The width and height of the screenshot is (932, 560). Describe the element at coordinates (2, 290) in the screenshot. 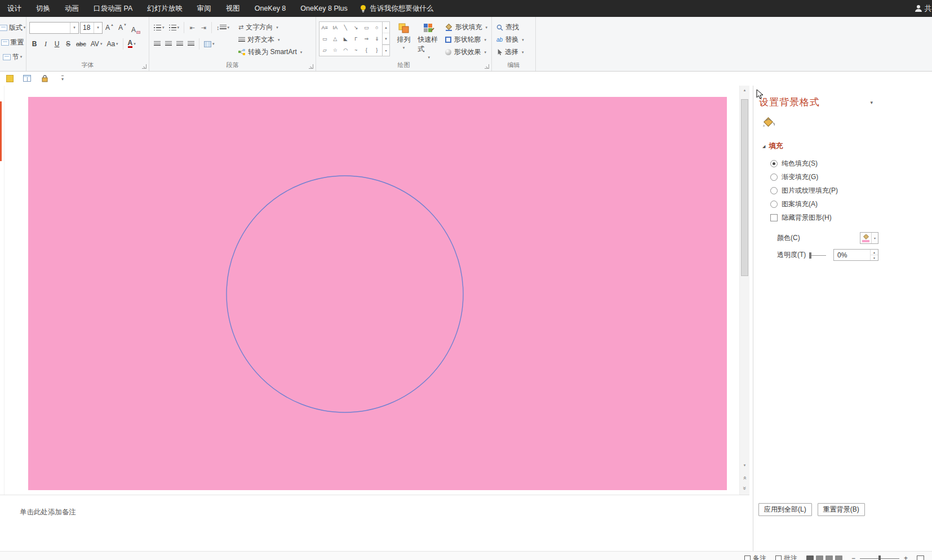

I see `slide-thumbnail-panel` at that location.